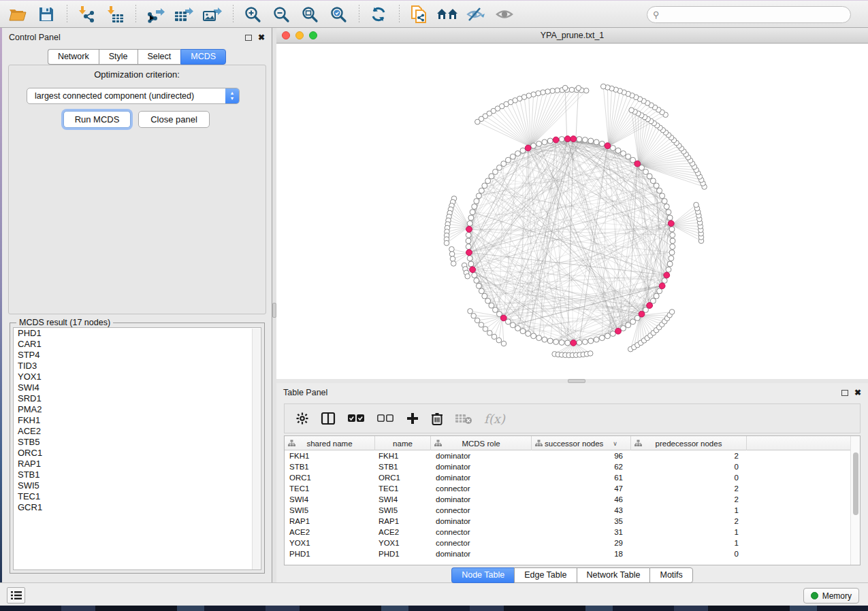  Describe the element at coordinates (329, 554) in the screenshot. I see `cell-shared_name: PHD1` at that location.